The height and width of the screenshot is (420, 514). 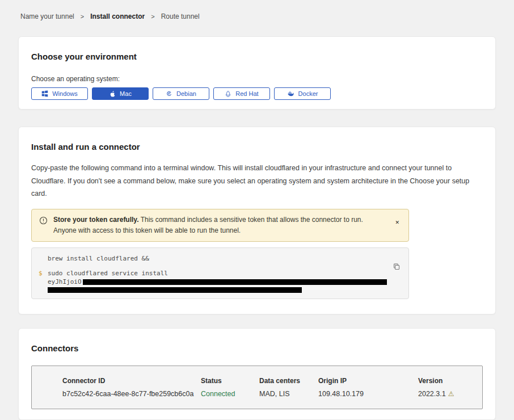 What do you see at coordinates (446, 394) in the screenshot?
I see `version-cell: 2022.3.1⚠` at bounding box center [446, 394].